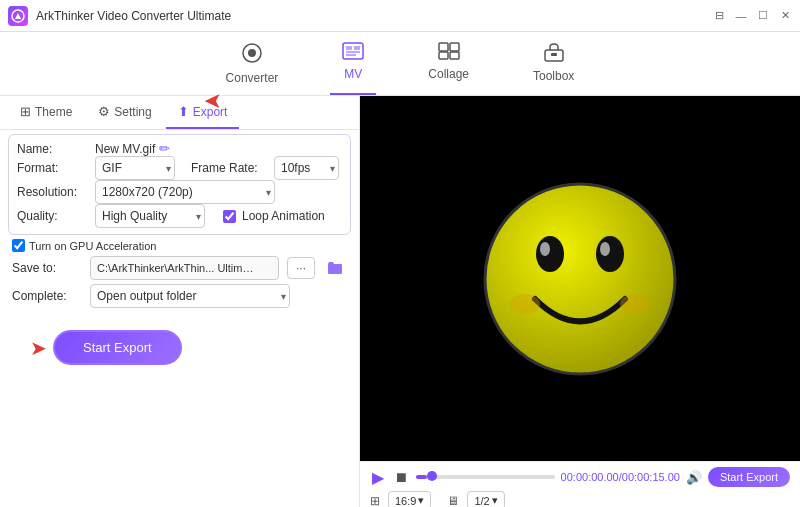  What do you see at coordinates (180, 113) in the screenshot?
I see `panel-tabs: ⊞ Theme ⚙ Setting ⬆ Export` at bounding box center [180, 113].